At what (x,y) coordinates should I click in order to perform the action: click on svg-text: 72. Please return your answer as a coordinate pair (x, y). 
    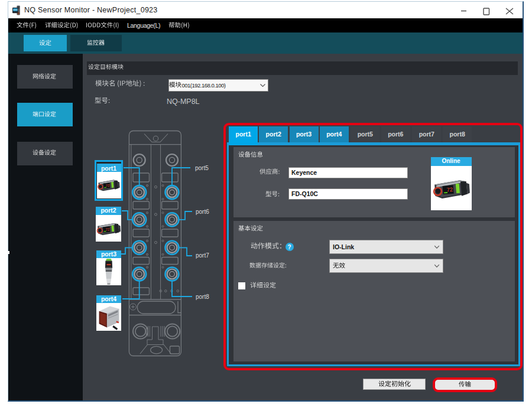
    Looking at the image, I should click on (108, 229).